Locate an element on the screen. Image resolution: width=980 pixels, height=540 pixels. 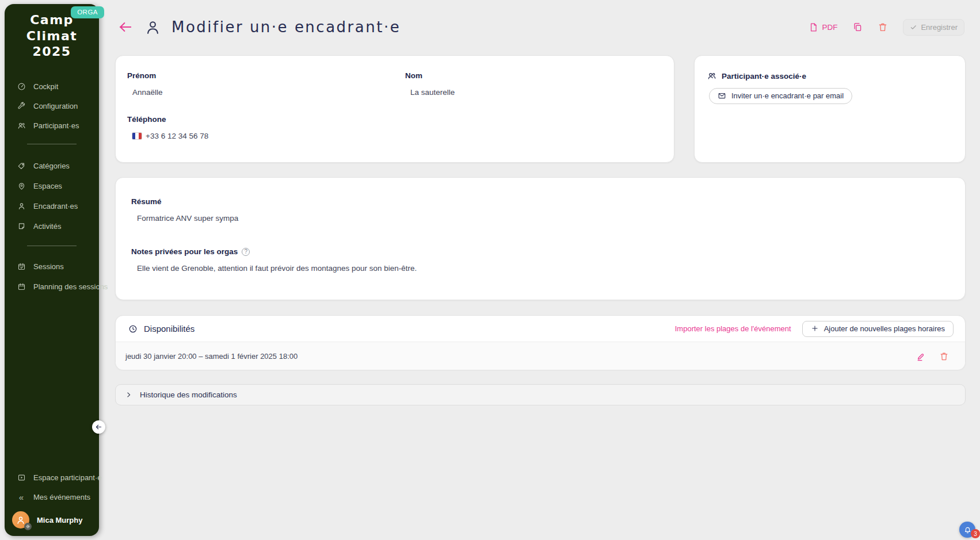
wrench-icon is located at coordinates (21, 106).